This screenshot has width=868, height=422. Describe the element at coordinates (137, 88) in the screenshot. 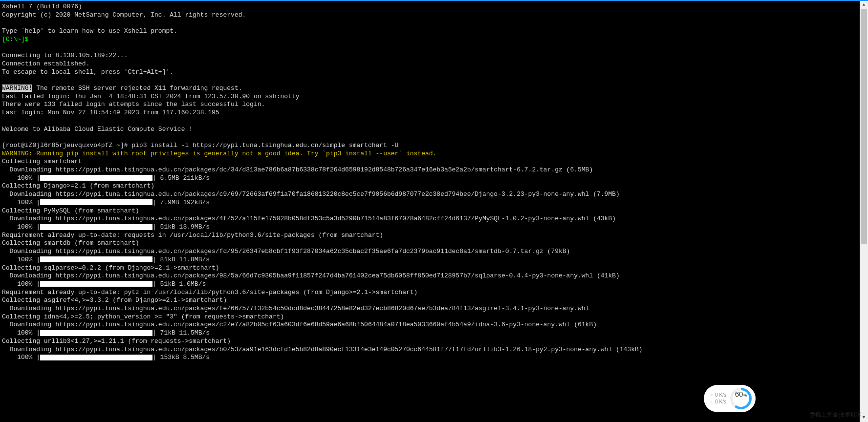

I see `x11-reject: The remote SSH server rejected X11 forwa…` at that location.